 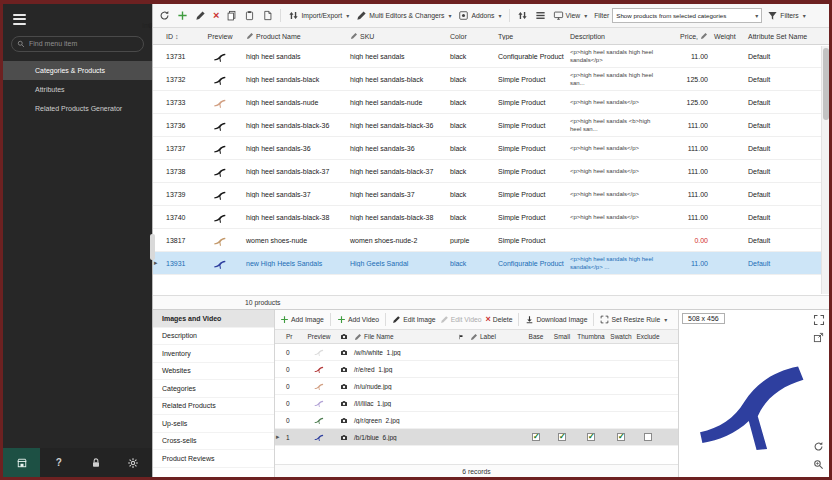 What do you see at coordinates (214, 459) in the screenshot?
I see `detail-tab: Product Reviews` at bounding box center [214, 459].